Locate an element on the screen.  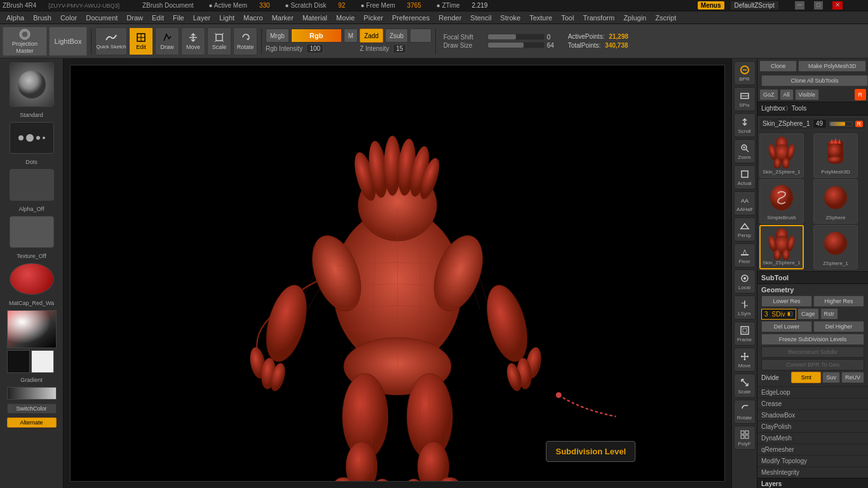
bpr-button: BPR is located at coordinates (745, 73).